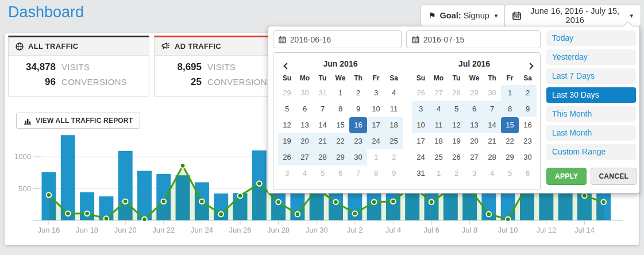  What do you see at coordinates (337, 39) in the screenshot?
I see `start-date-field` at bounding box center [337, 39].